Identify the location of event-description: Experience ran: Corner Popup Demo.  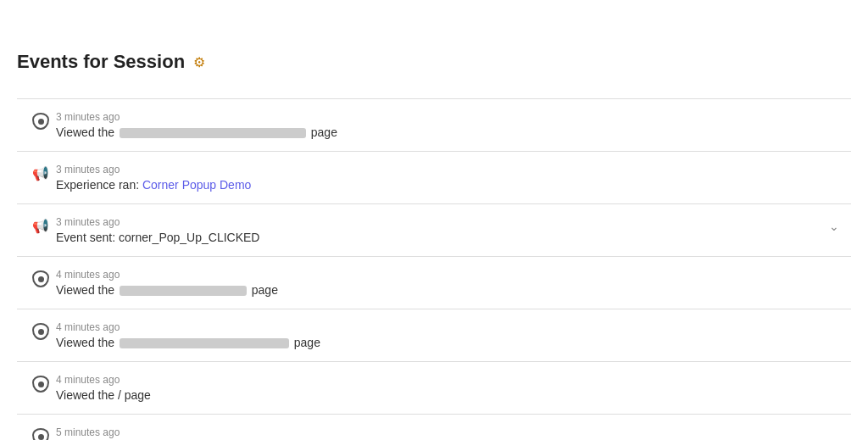
(449, 185).